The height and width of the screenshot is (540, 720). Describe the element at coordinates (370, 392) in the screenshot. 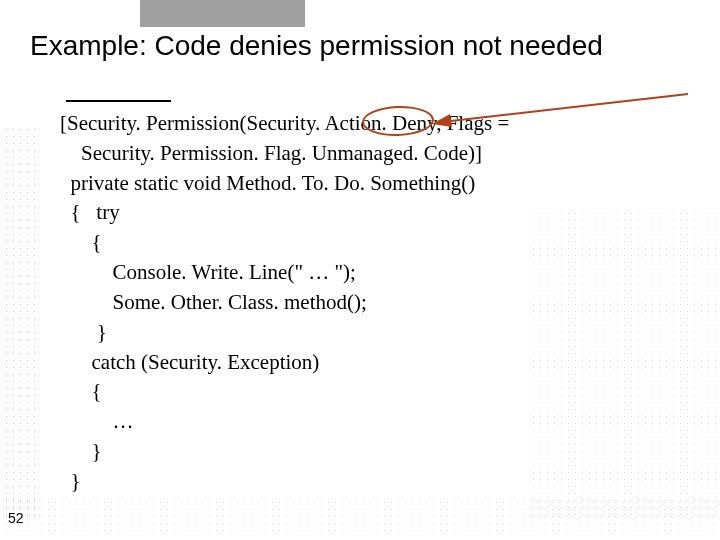

I see `code-line-10: {` at that location.